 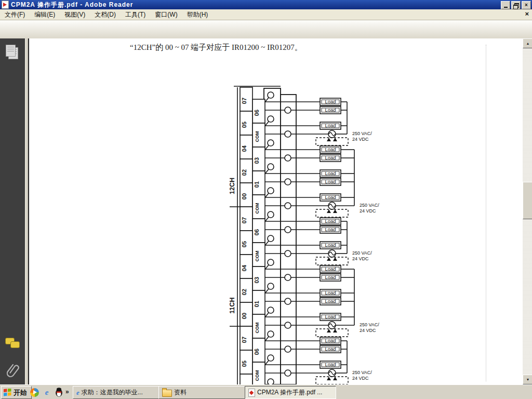 What do you see at coordinates (112, 393) in the screenshot?
I see `task-label: 求助：这是我的毕业...` at bounding box center [112, 393].